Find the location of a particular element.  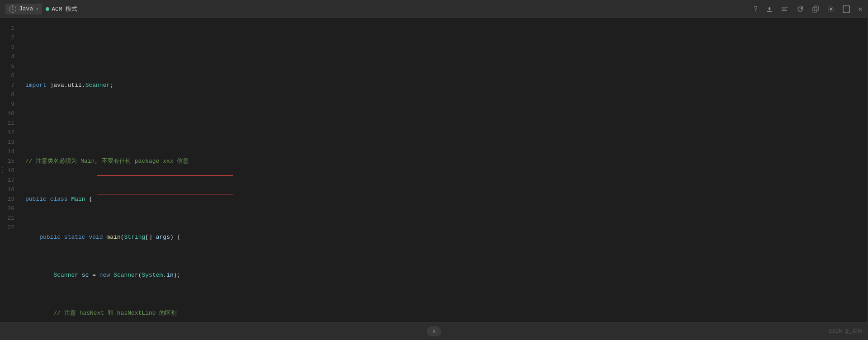

help-icon: ? is located at coordinates (756, 9).